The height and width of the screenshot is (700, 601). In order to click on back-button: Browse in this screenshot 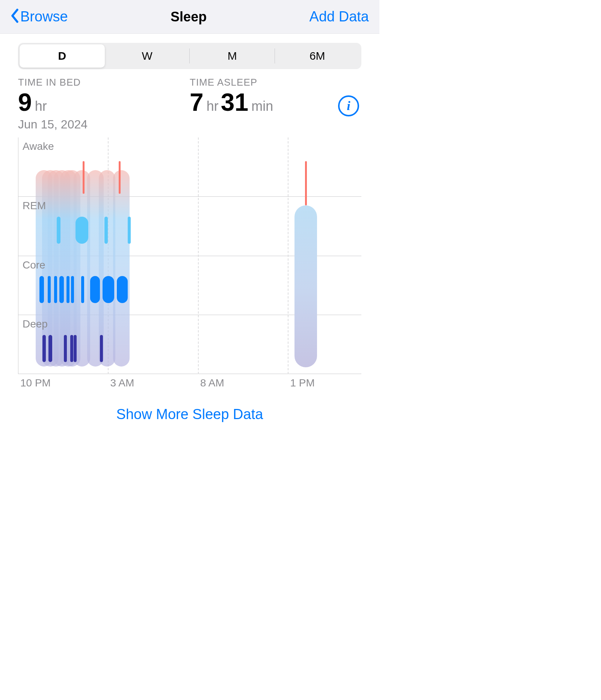, I will do `click(39, 17)`.